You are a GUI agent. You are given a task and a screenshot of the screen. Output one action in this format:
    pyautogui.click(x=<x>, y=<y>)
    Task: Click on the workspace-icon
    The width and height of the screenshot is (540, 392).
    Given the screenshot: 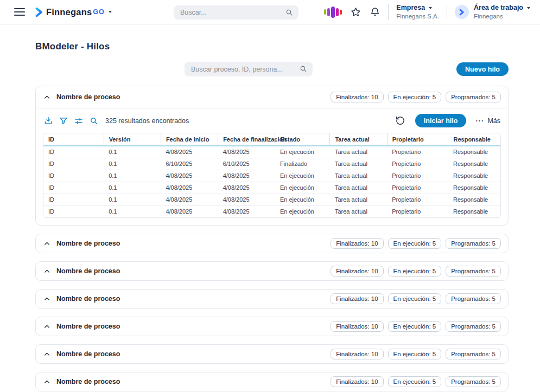 What is the action you would take?
    pyautogui.click(x=462, y=12)
    